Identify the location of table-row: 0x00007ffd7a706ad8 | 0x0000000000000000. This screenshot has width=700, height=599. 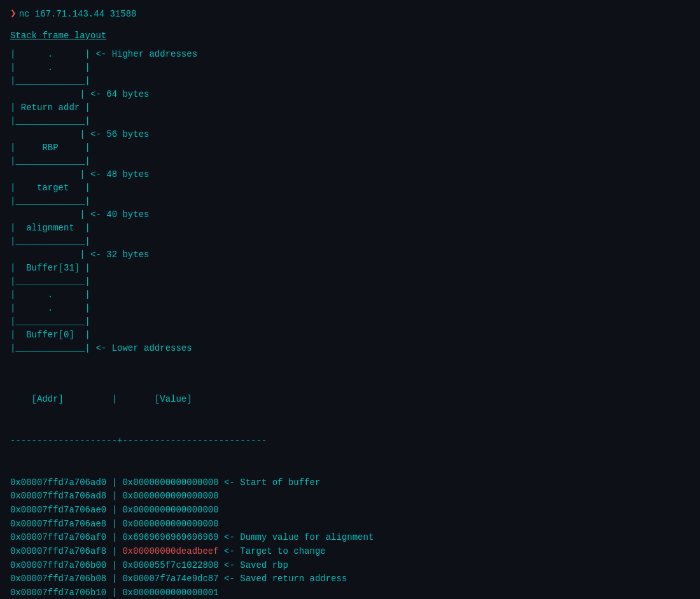
(350, 497).